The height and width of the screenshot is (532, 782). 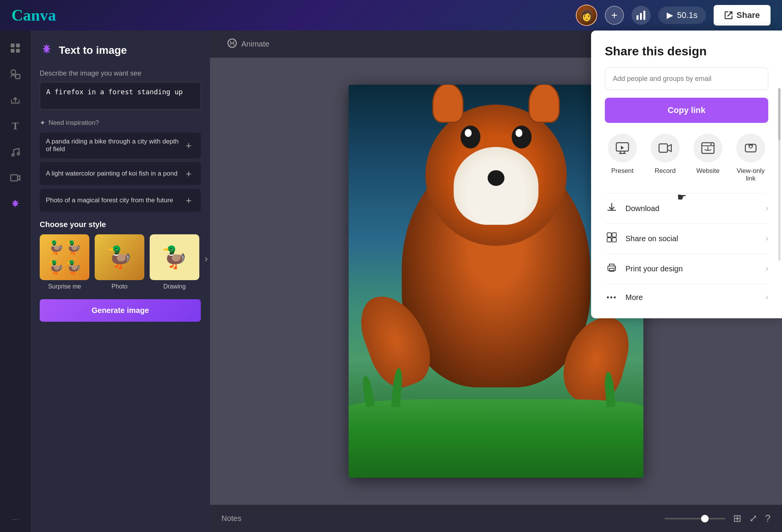 I want to click on ellipsis-icon: ···, so click(x=15, y=519).